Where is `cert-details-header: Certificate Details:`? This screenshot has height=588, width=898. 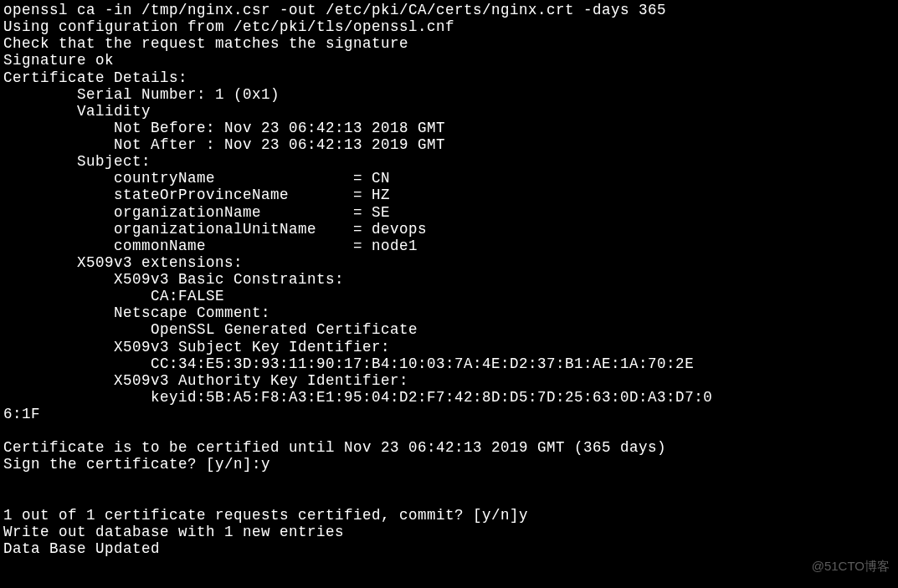 cert-details-header: Certificate Details: is located at coordinates (95, 78).